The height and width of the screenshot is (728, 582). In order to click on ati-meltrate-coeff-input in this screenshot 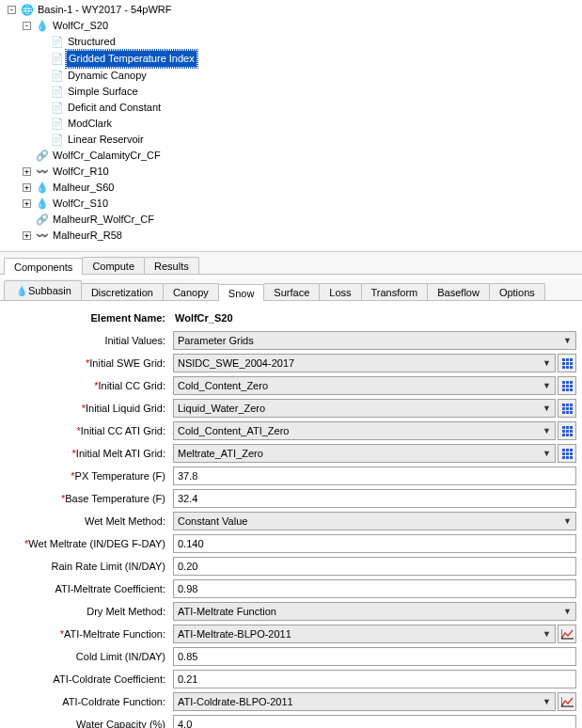, I will do `click(374, 589)`.